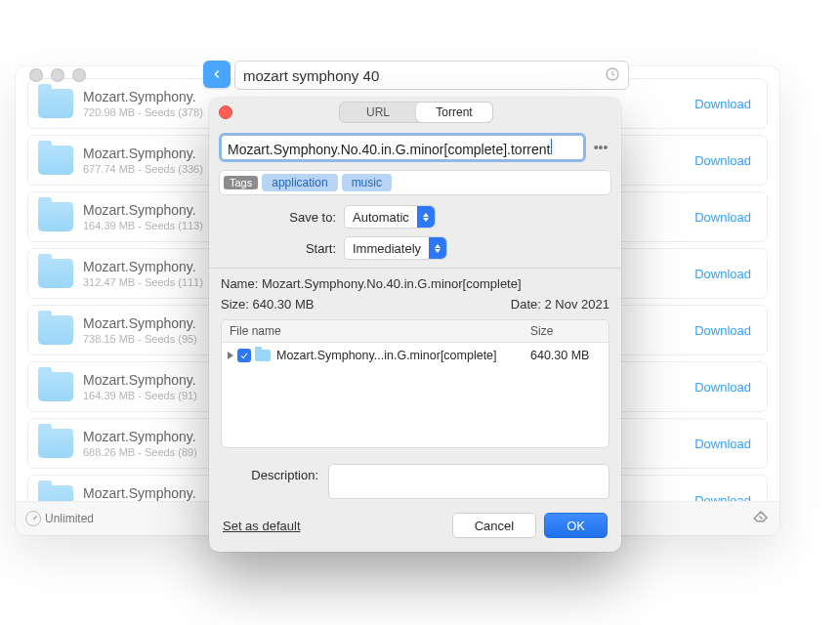  Describe the element at coordinates (55, 75) in the screenshot. I see `window-controls` at that location.